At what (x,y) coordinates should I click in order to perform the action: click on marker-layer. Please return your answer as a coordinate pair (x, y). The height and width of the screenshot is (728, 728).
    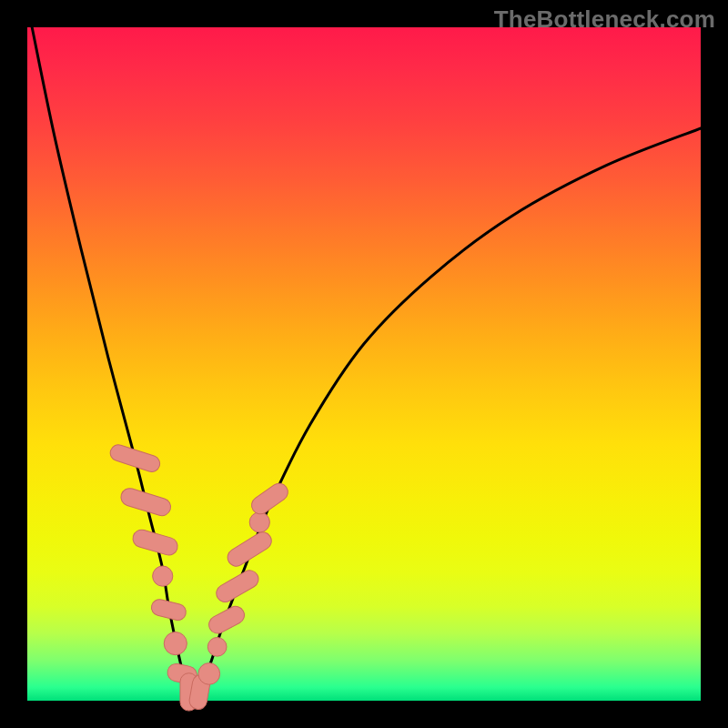
    Looking at the image, I should click on (200, 577).